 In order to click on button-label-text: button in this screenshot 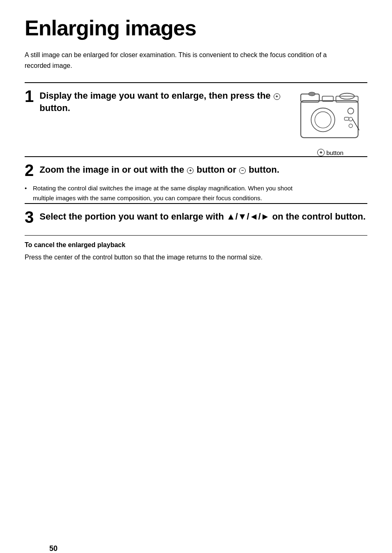, I will do `click(335, 153)`.